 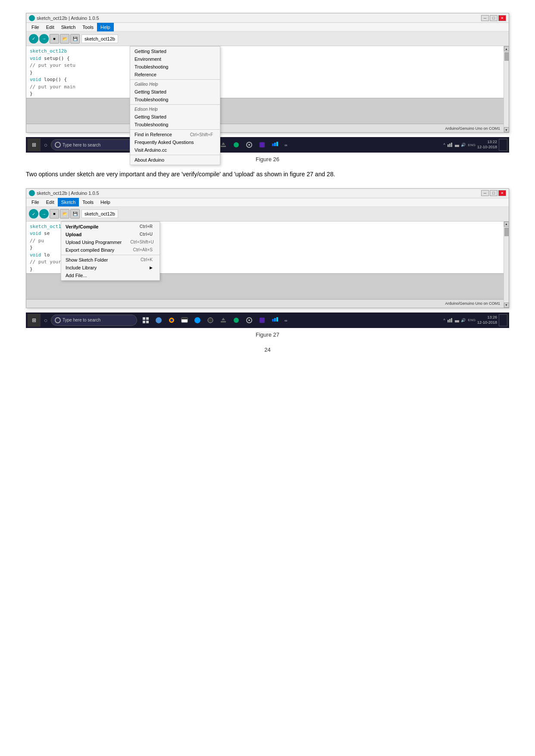 What do you see at coordinates (46, 320) in the screenshot?
I see `cortana-btn-27: ○` at bounding box center [46, 320].